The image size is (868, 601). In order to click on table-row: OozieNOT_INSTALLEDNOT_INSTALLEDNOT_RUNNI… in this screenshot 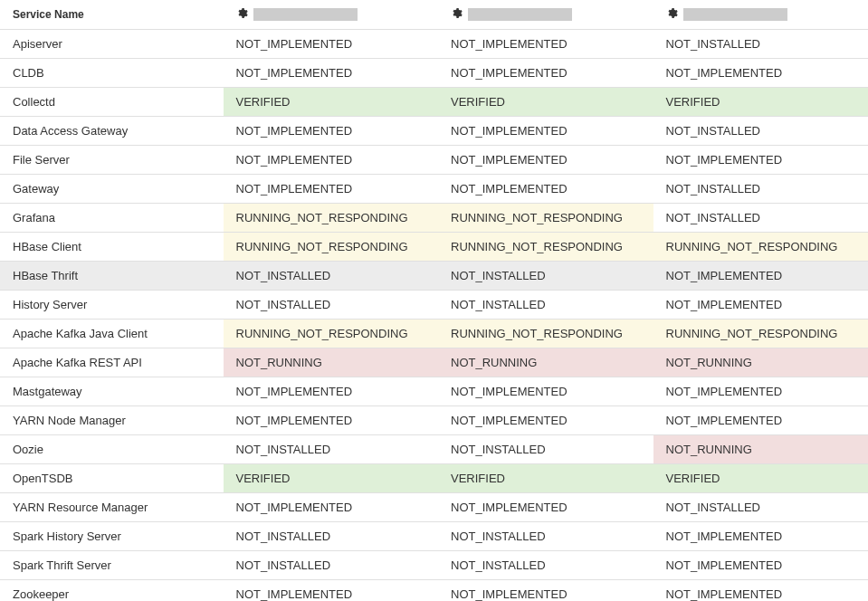, I will do `click(434, 450)`.